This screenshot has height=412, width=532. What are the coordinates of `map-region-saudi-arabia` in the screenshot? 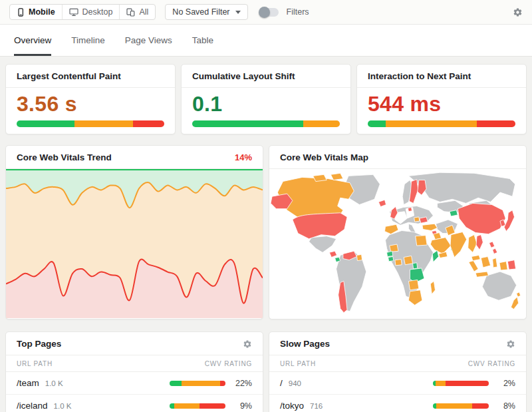 It's located at (440, 246).